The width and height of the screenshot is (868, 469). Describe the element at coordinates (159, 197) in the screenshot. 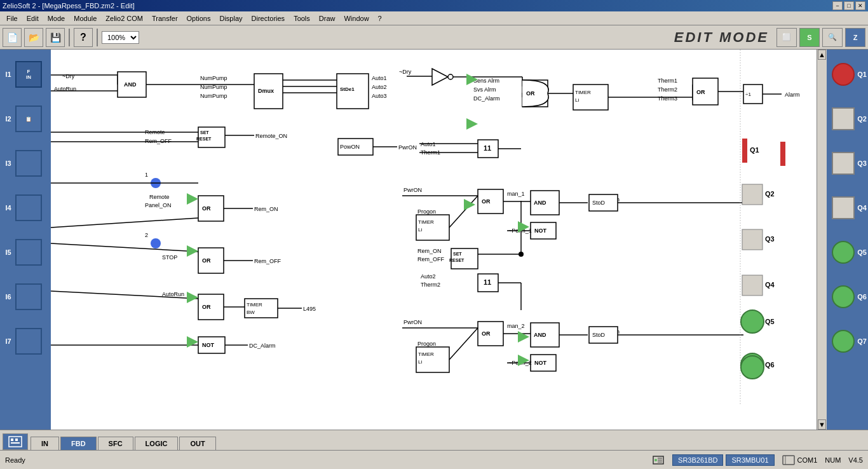

I see `svg-text: Remote` at that location.